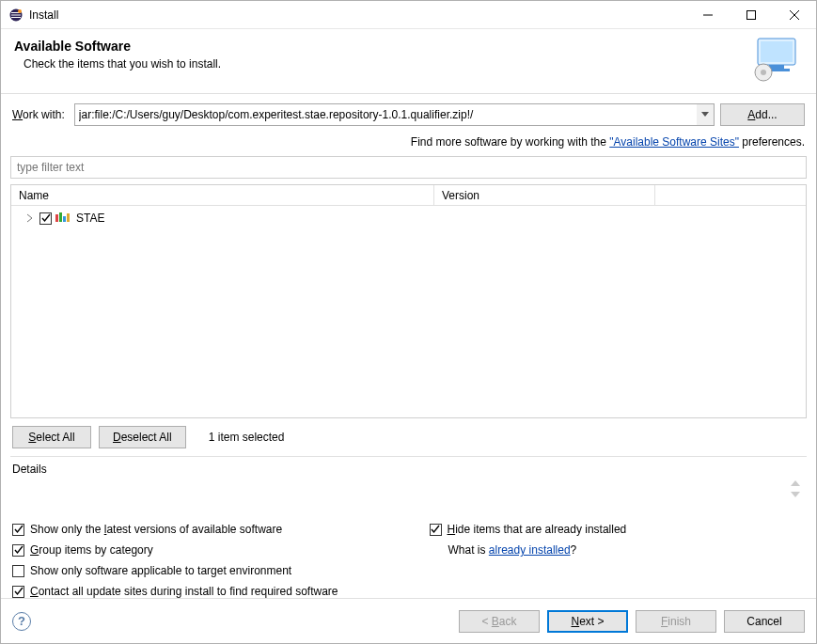 The image size is (817, 644). What do you see at coordinates (408, 62) in the screenshot?
I see `wizard-header: Available Software Check the items that …` at bounding box center [408, 62].